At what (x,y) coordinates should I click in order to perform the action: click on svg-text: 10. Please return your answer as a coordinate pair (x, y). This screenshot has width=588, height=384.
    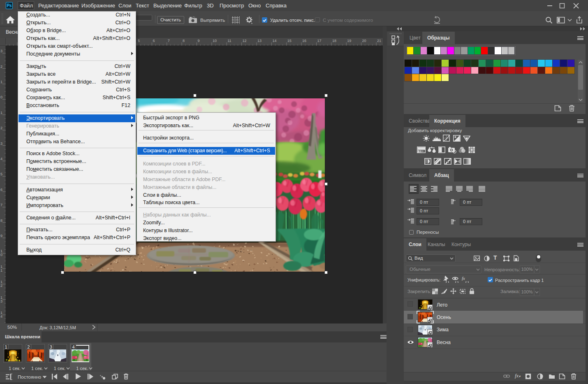
    Looking at the image, I should click on (215, 41).